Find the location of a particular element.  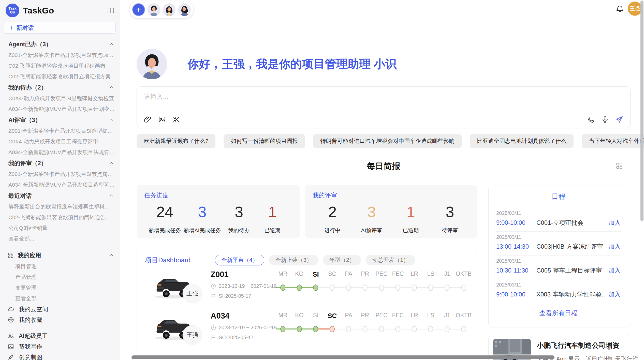

suggestion-chip: 如何写一份清晰的项目周报 is located at coordinates (264, 141).